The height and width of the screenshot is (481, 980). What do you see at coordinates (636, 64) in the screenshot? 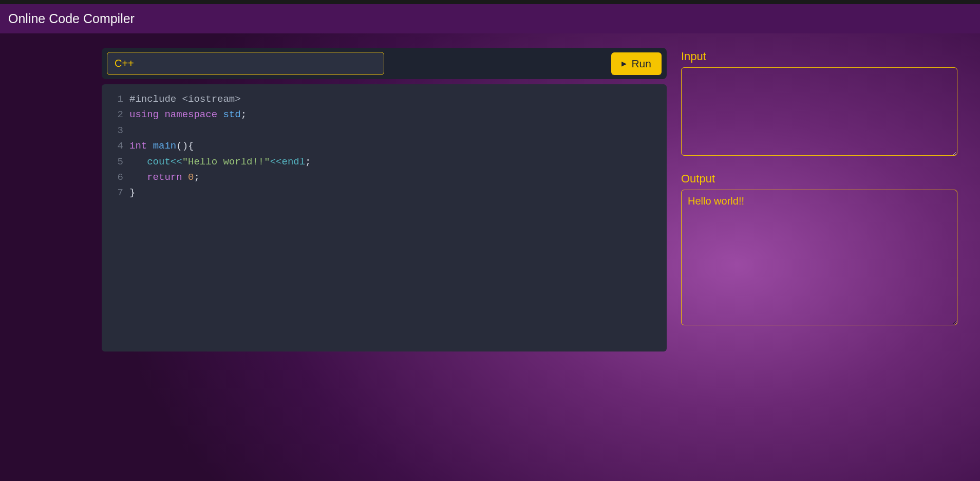
I see `run-button: ▶ Run` at bounding box center [636, 64].